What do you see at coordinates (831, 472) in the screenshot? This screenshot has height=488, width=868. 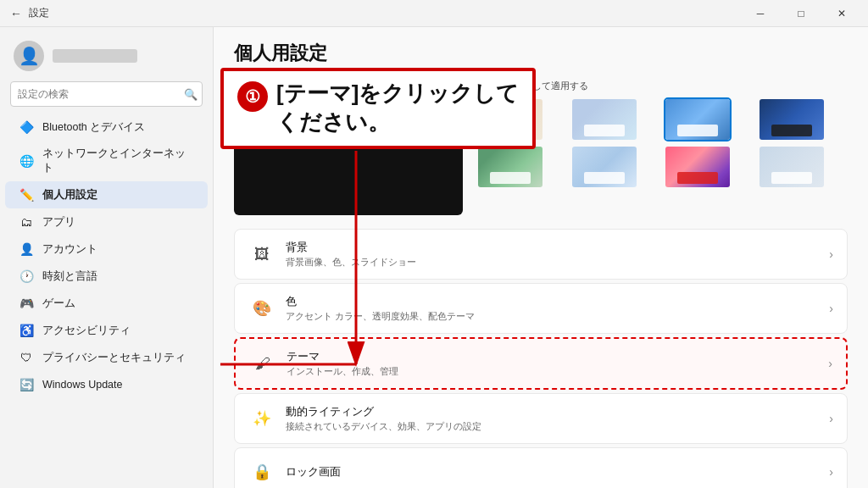 I see `chevron-icon-lock-screen: ›` at bounding box center [831, 472].